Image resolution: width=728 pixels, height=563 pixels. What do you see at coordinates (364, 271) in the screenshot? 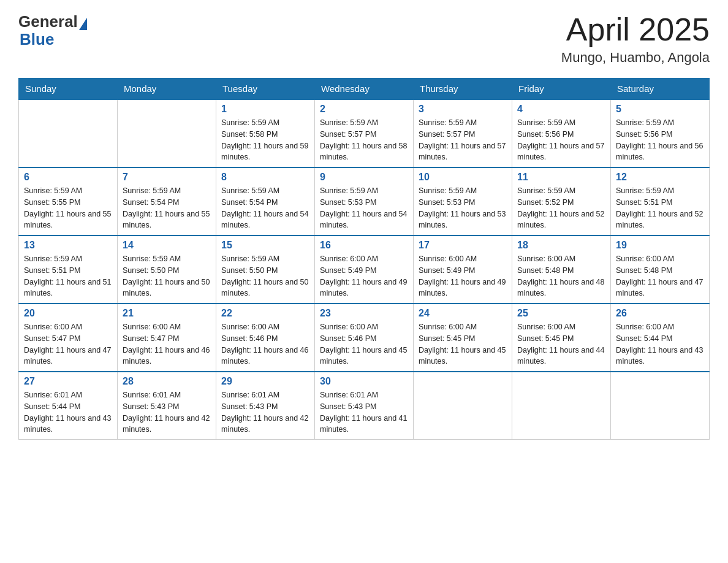
I see `sunset-text: Sunset: 5:49 PM` at bounding box center [364, 271].